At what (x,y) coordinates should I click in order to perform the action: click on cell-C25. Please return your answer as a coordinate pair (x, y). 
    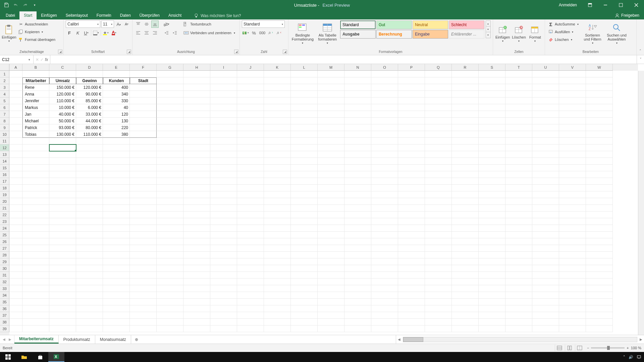
    Looking at the image, I should click on (63, 235).